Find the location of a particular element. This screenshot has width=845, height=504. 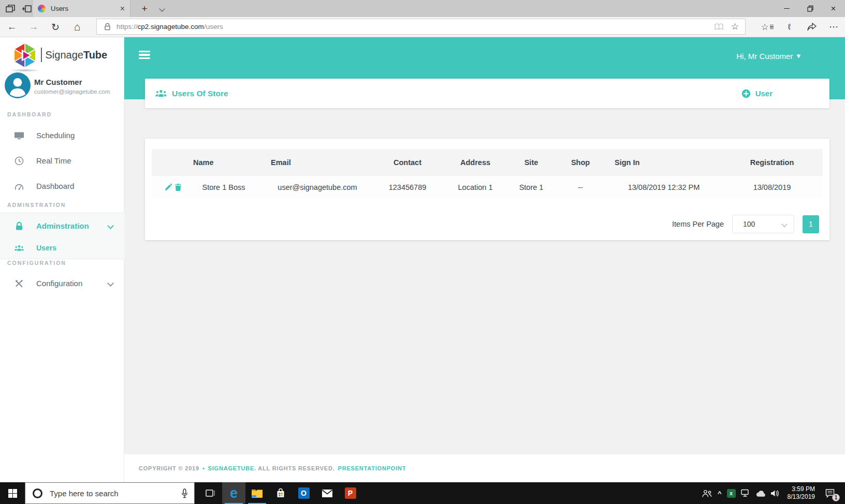

browser-menu-ellipsis-icon: ⋯ is located at coordinates (834, 27).